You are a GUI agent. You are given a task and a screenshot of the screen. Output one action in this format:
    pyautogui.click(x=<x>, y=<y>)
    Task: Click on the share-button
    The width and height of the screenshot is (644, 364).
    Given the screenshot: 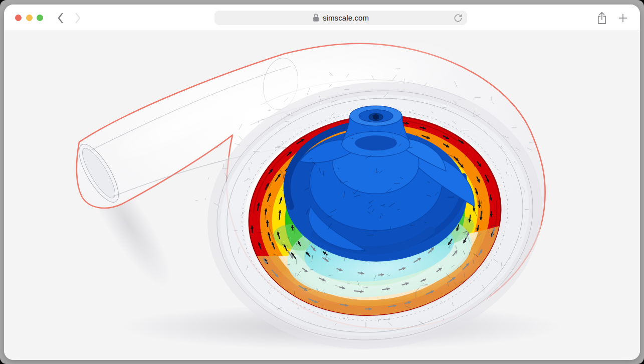 What is the action you would take?
    pyautogui.click(x=602, y=18)
    